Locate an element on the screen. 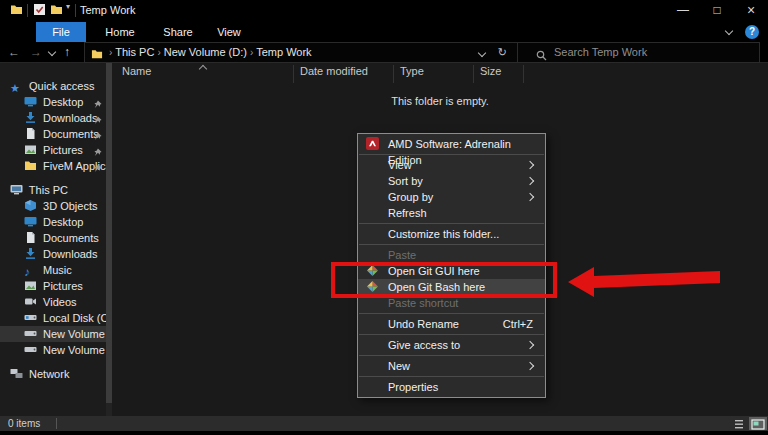  sidebar-item-quick-access: ★ Quick access is located at coordinates (53, 86).